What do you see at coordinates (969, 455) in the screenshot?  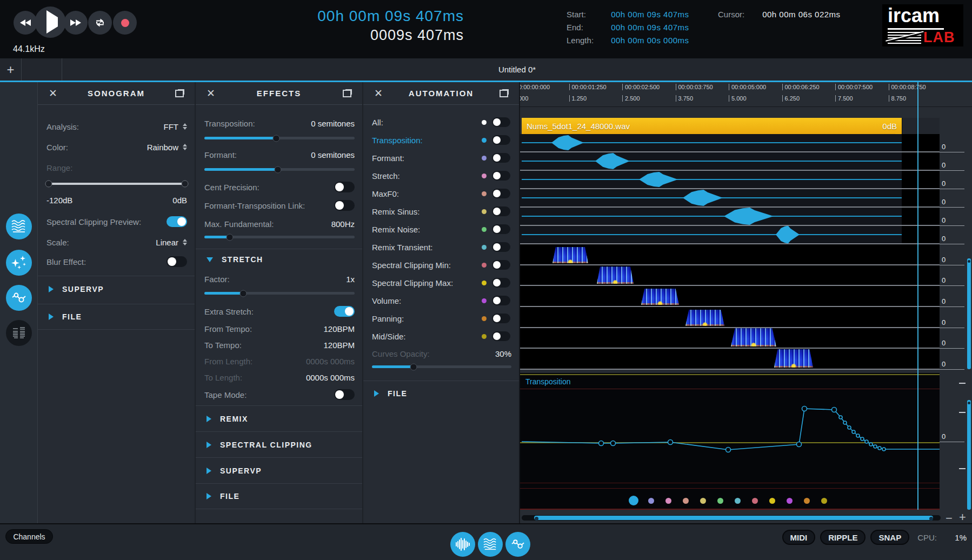 I see `vertical-scrollbar-automation` at bounding box center [969, 455].